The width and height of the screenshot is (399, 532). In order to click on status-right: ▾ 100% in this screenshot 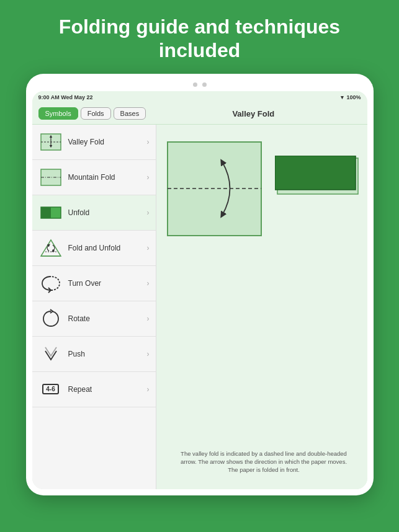, I will do `click(351, 97)`.